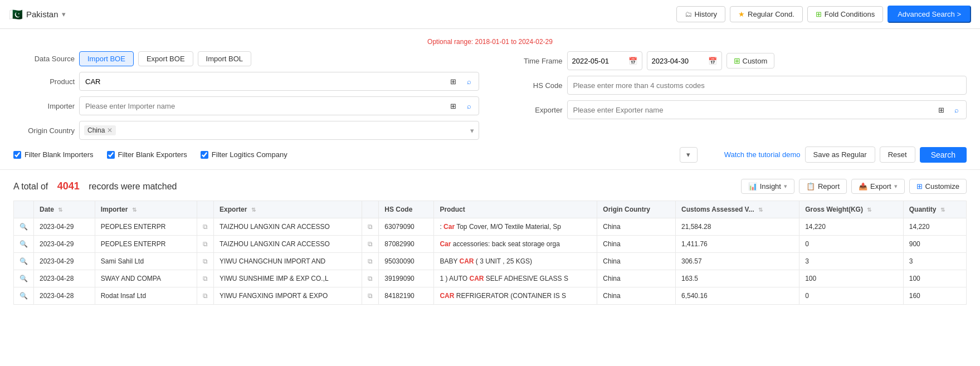 This screenshot has width=980, height=366. Describe the element at coordinates (454, 81) in the screenshot. I see `product-translate-icon: ⊞` at that location.